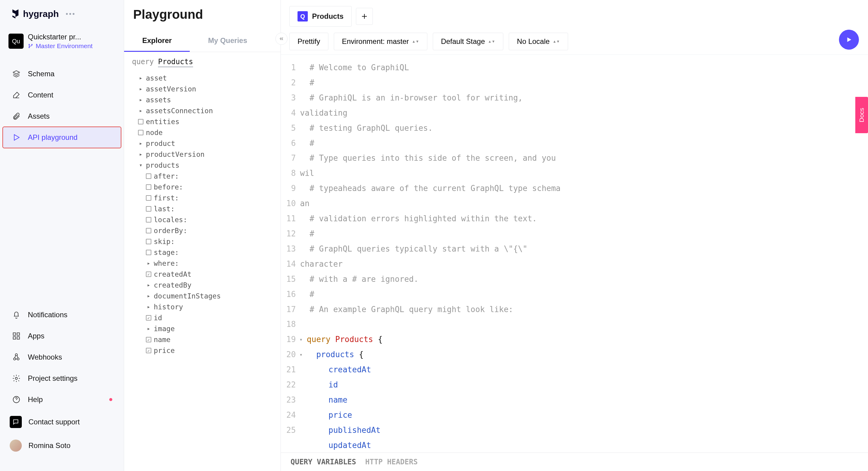 The width and height of the screenshot is (868, 471). Describe the element at coordinates (171, 89) in the screenshot. I see `tree-item-label: assetVersion` at that location.